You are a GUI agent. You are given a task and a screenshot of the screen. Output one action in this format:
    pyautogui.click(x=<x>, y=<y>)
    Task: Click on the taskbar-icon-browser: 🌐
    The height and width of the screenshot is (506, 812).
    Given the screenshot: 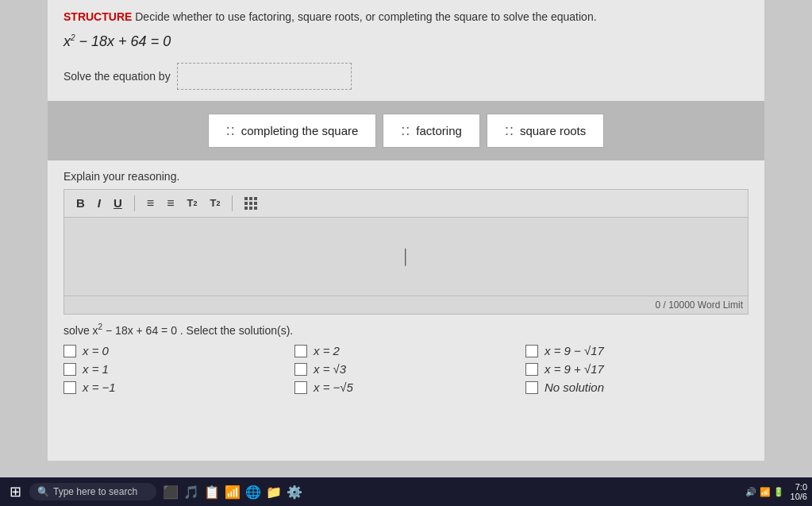 What is the action you would take?
    pyautogui.click(x=253, y=492)
    